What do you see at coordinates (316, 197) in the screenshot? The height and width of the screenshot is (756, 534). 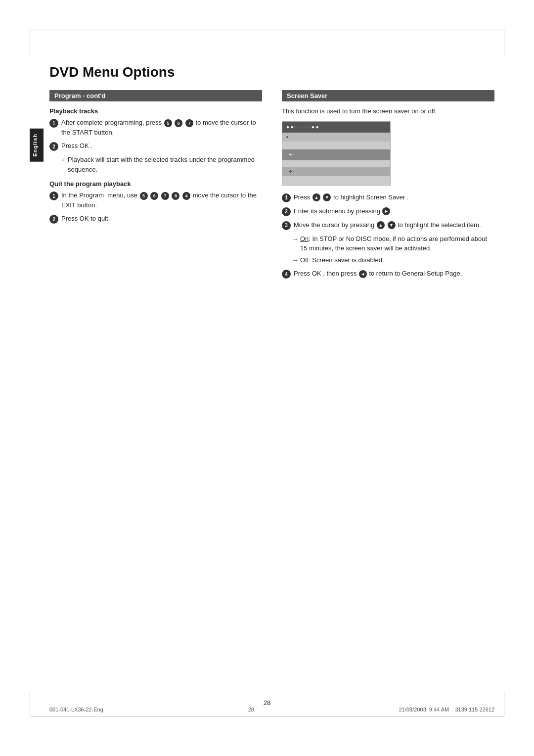 I see `r-btn-1: ▲` at bounding box center [316, 197].